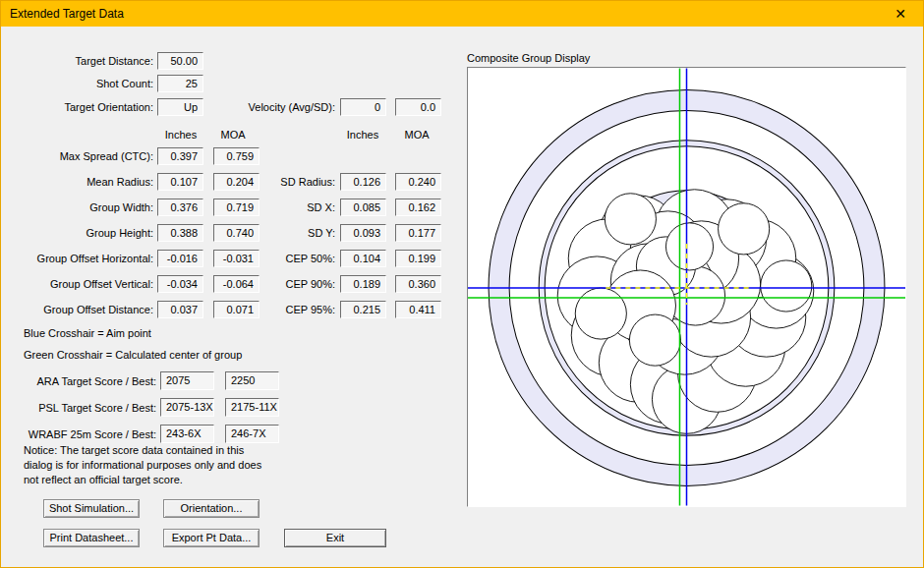 Image resolution: width=924 pixels, height=568 pixels. I want to click on wrabf-25m-score-value: 243-6X, so click(187, 434).